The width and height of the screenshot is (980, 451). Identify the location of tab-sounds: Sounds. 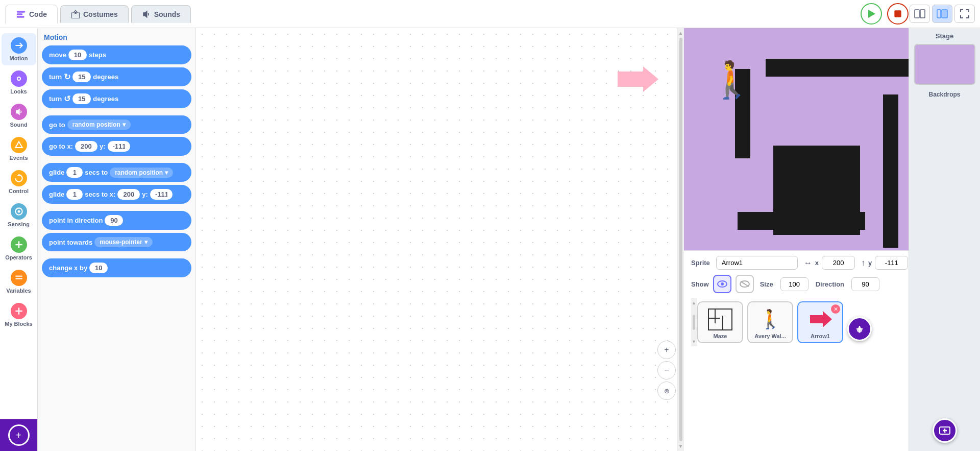
(161, 14).